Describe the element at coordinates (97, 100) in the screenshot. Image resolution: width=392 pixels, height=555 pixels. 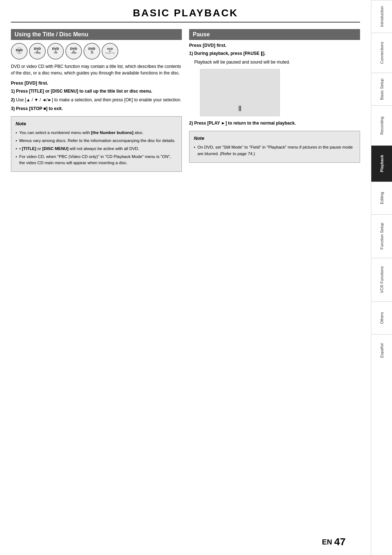
I see `left-step2: 2) Use [▲ / ▼ / ◄/►] to make a selection…` at that location.